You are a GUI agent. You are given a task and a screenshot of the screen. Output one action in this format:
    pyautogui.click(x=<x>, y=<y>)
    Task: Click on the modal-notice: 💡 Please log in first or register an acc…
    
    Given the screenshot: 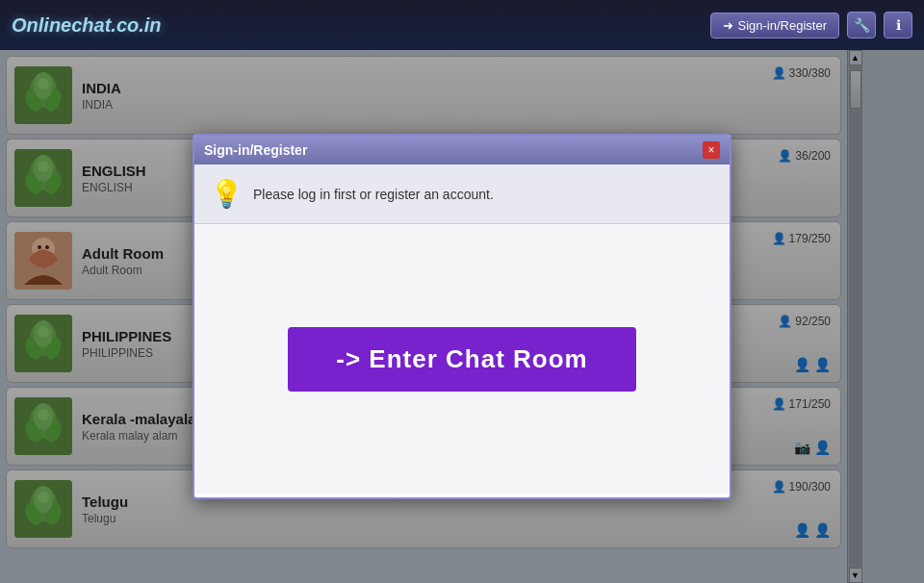 What is the action you would take?
    pyautogui.click(x=462, y=194)
    